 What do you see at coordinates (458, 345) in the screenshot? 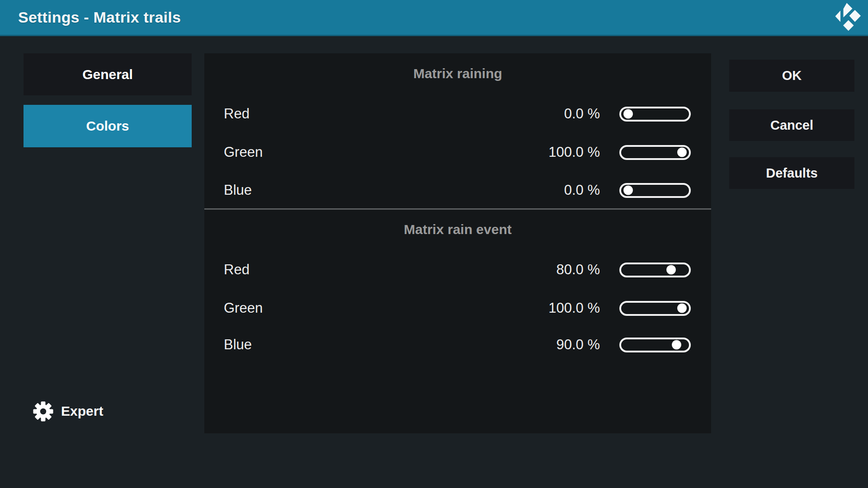
I see `setting-row: Blue 90.0 %` at bounding box center [458, 345].